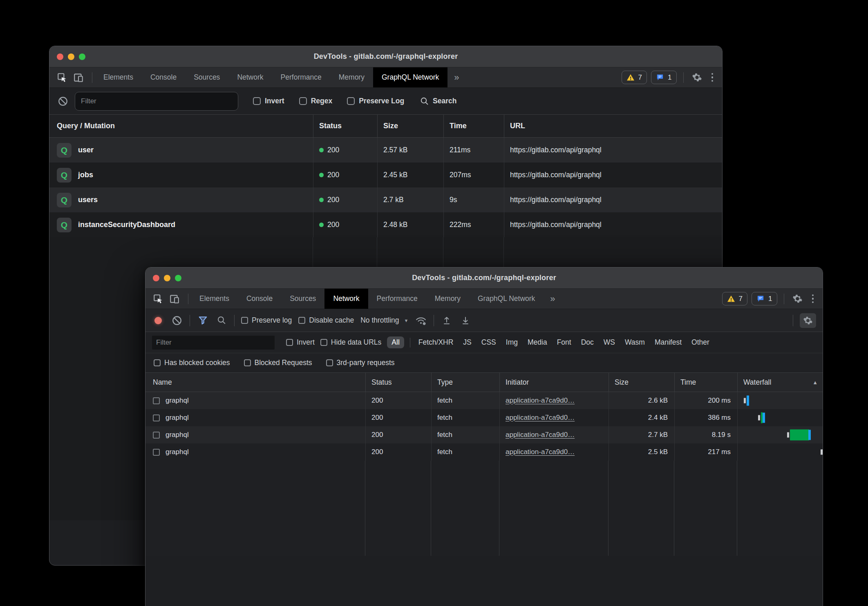 This screenshot has width=868, height=606. I want to click on search-icon, so click(221, 321).